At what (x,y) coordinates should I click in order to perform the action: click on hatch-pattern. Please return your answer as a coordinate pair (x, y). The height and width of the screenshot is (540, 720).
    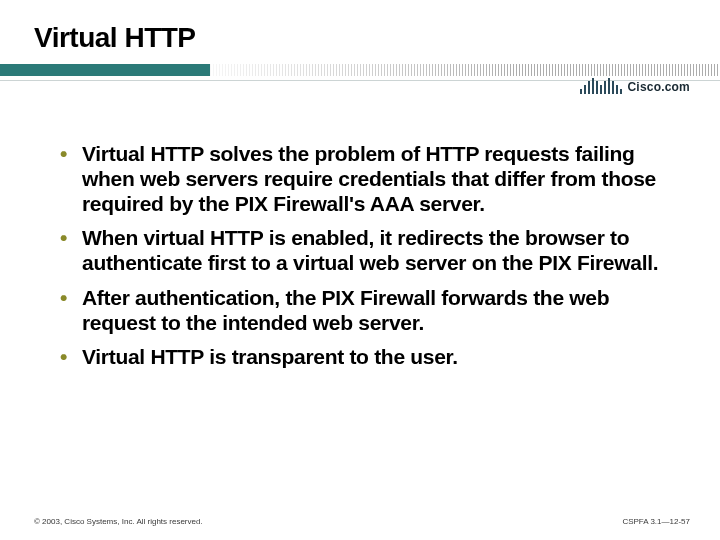
    Looking at the image, I should click on (465, 70).